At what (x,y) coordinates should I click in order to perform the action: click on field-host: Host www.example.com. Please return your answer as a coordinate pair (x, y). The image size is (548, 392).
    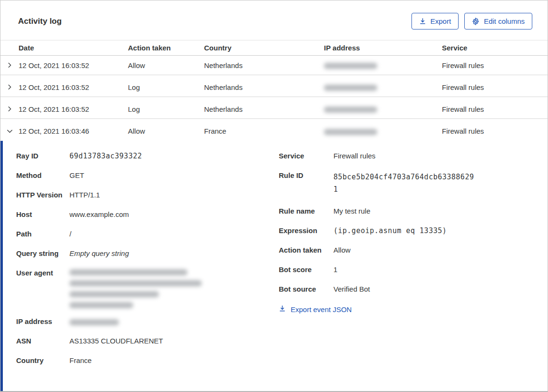
    Looking at the image, I should click on (147, 215).